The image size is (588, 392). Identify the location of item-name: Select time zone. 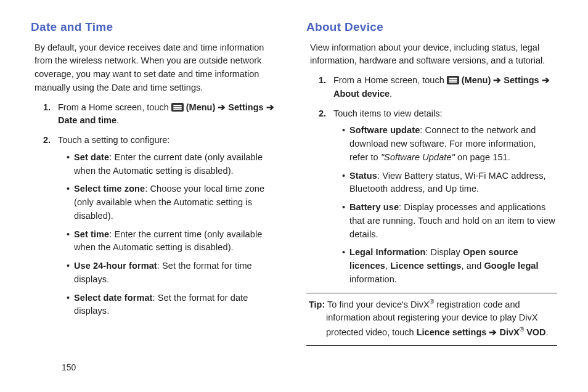
(110, 189).